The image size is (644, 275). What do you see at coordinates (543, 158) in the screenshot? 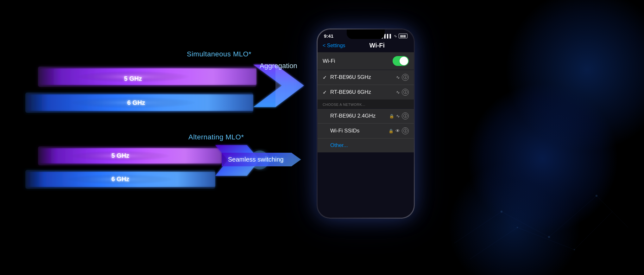
I see `bg-blob-mid-right` at bounding box center [543, 158].